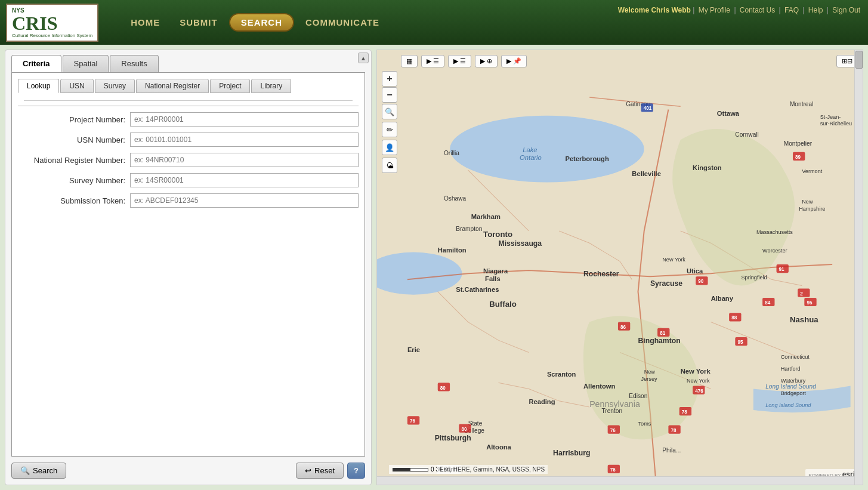 This screenshot has width=868, height=490. What do you see at coordinates (816, 10) in the screenshot?
I see `help-link: Help` at bounding box center [816, 10].